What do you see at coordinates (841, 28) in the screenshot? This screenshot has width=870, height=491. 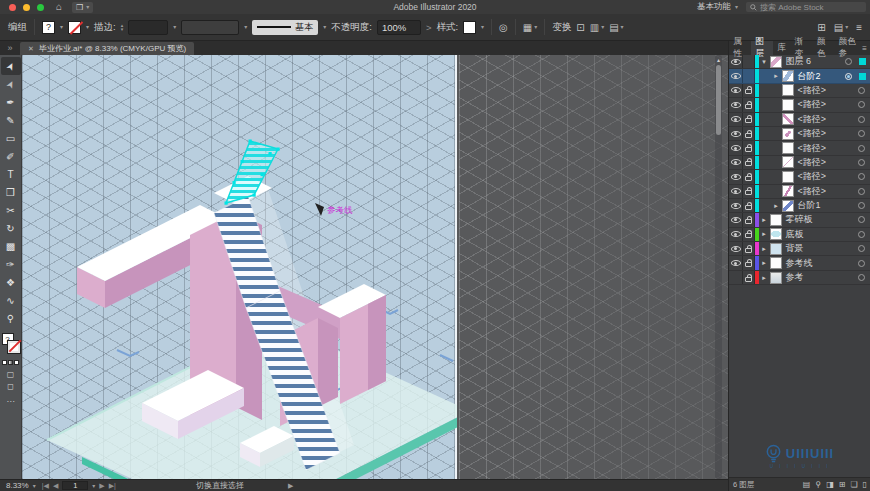 I see `workspace-panels-icon: ▤▾` at bounding box center [841, 28].